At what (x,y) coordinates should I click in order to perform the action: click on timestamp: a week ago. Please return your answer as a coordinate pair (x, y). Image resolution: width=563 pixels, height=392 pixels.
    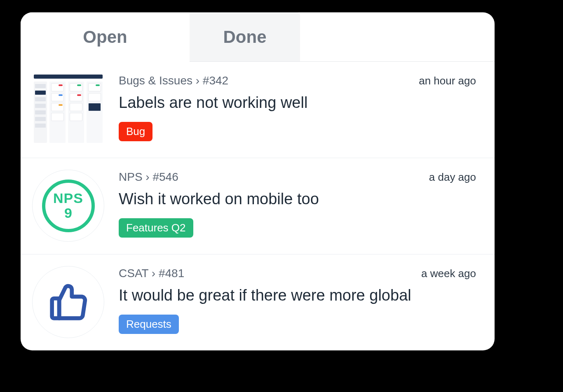
    Looking at the image, I should click on (448, 273).